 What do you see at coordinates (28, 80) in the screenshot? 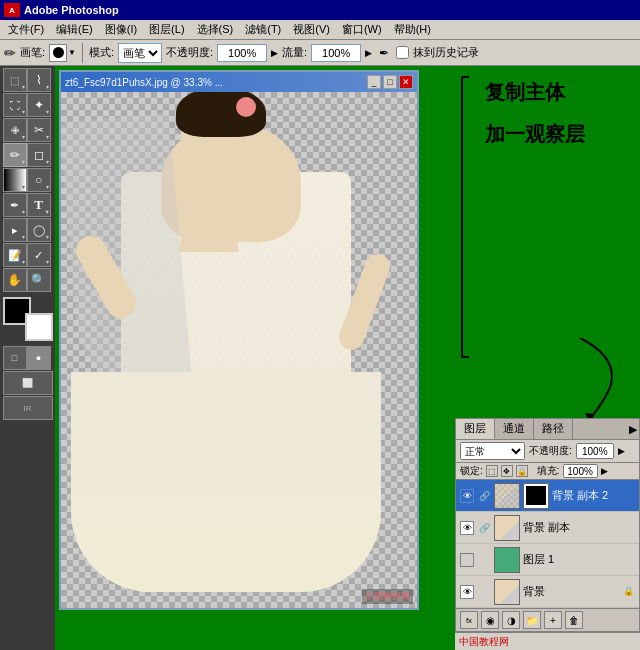
I see `tool-row-1: ⬚▾ ⌇▾` at bounding box center [28, 80].